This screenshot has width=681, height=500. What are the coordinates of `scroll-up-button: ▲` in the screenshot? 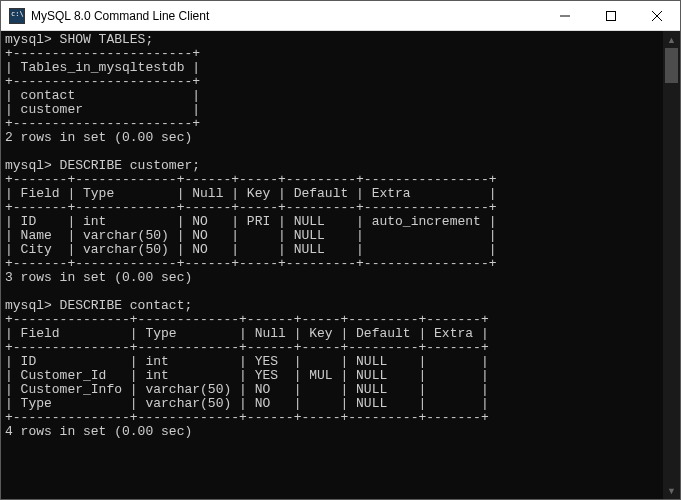 It's located at (672, 40).